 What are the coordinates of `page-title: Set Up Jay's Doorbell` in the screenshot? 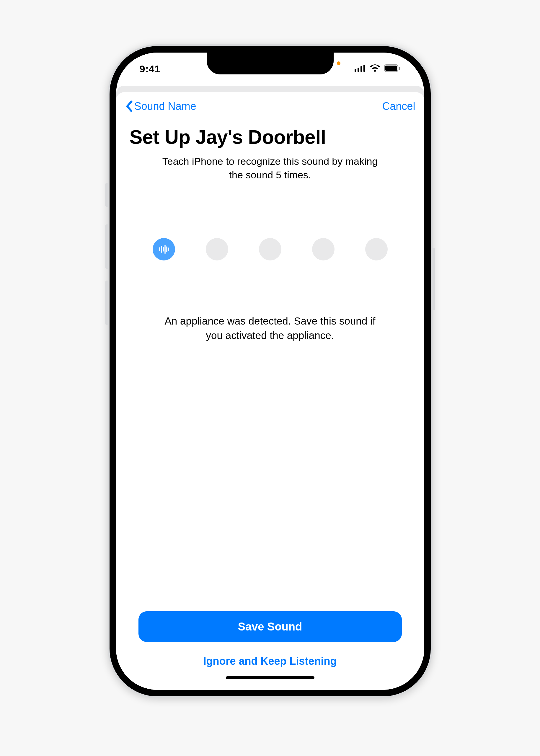 It's located at (270, 137).